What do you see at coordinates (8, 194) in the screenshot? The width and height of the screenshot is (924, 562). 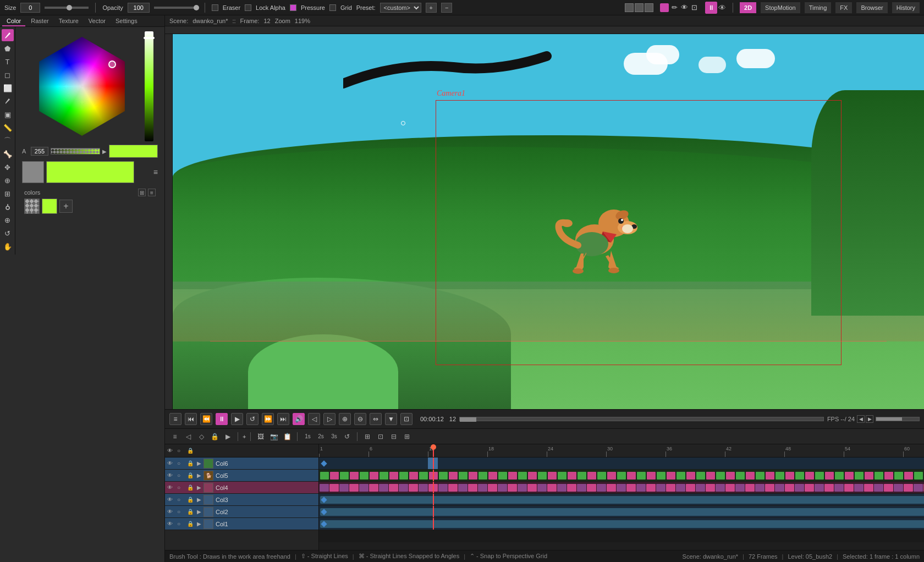 I see `grid-tool: ⊞` at bounding box center [8, 194].